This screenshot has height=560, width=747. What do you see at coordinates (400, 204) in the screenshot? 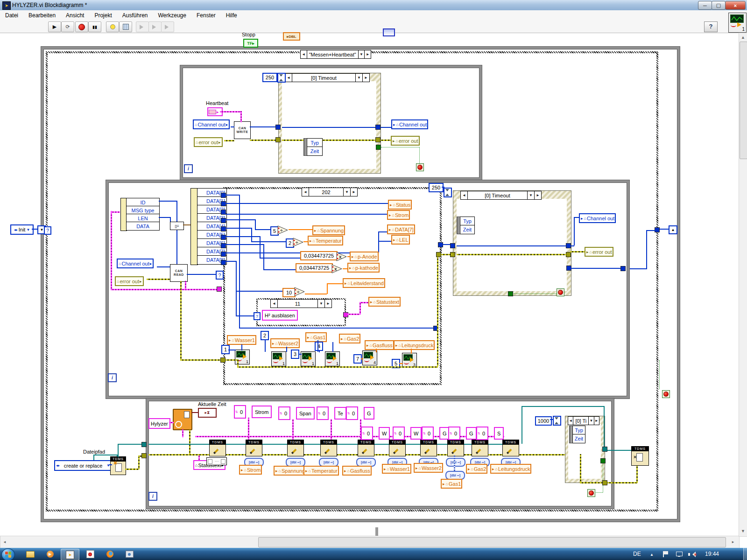
I see `local-status: ▸⌂Status` at bounding box center [400, 204].